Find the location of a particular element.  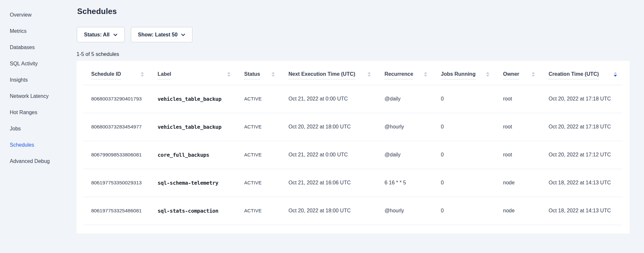

sidebar: OverviewMetricsDatabasesSQL ActivityInsi… is located at coordinates (39, 88).